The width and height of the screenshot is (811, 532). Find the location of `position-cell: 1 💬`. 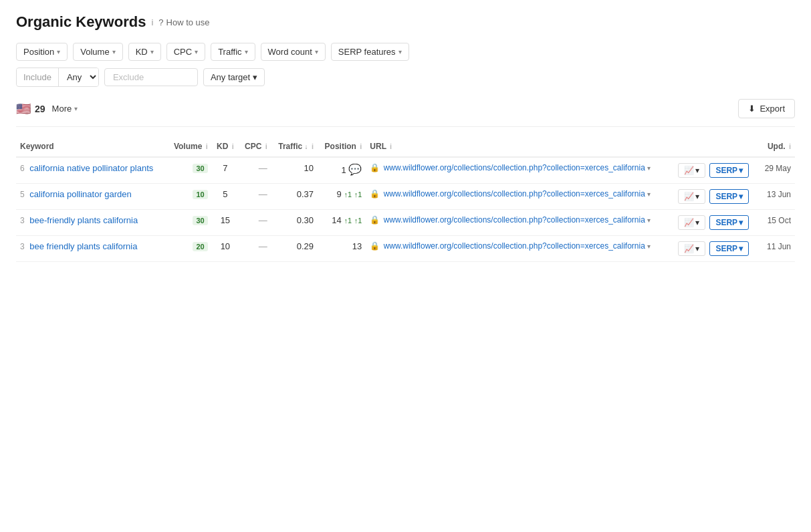

position-cell: 1 💬 is located at coordinates (342, 170).